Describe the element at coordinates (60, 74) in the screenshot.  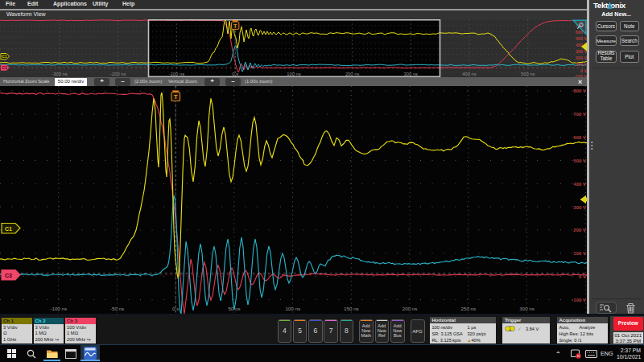
I see `svg-text: -300 ns` at that location.